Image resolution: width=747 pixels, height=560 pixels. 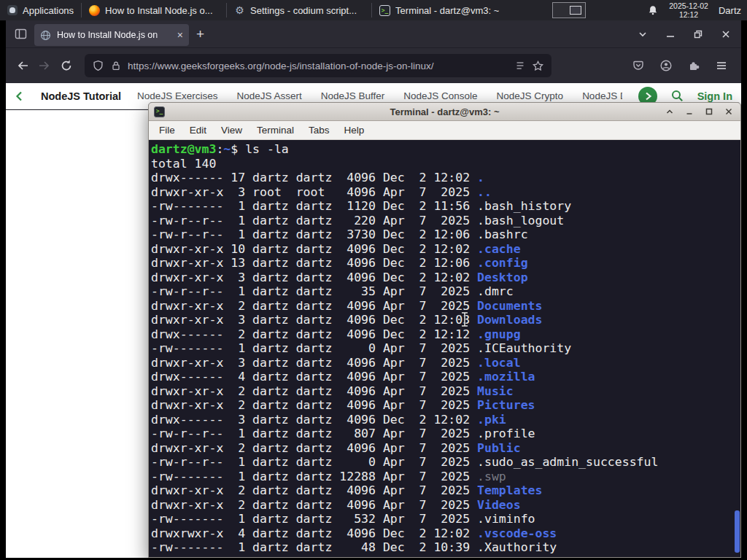 What do you see at coordinates (299, 10) in the screenshot?
I see `taskbar-item-settings: ⚙ Settings - codium script...` at bounding box center [299, 10].